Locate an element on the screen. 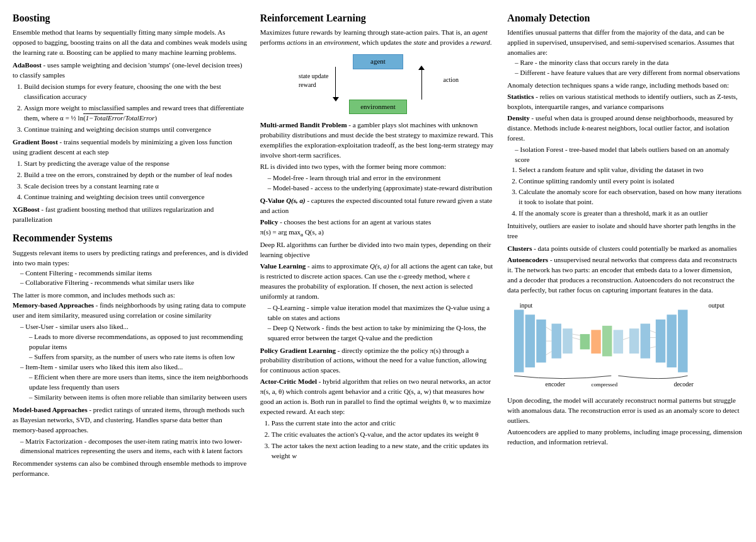  statistics-para: Statistics - relies on various statistic… is located at coordinates (625, 102).